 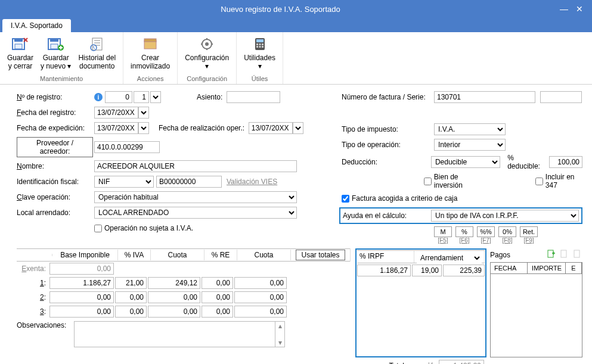 What do you see at coordinates (505, 216) in the screenshot?
I see `ayuda-select: Un tipo de IVA con I.R.P.F.` at bounding box center [505, 216].